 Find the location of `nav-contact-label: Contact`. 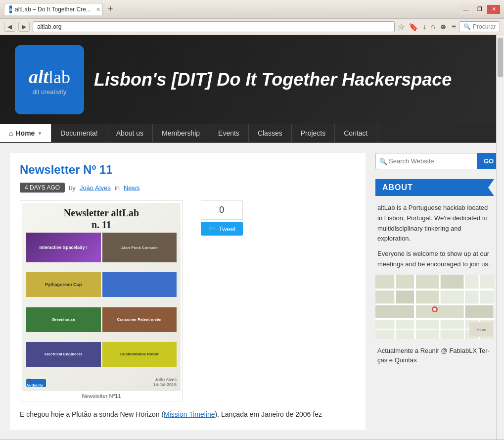

nav-contact-label: Contact is located at coordinates (356, 133).